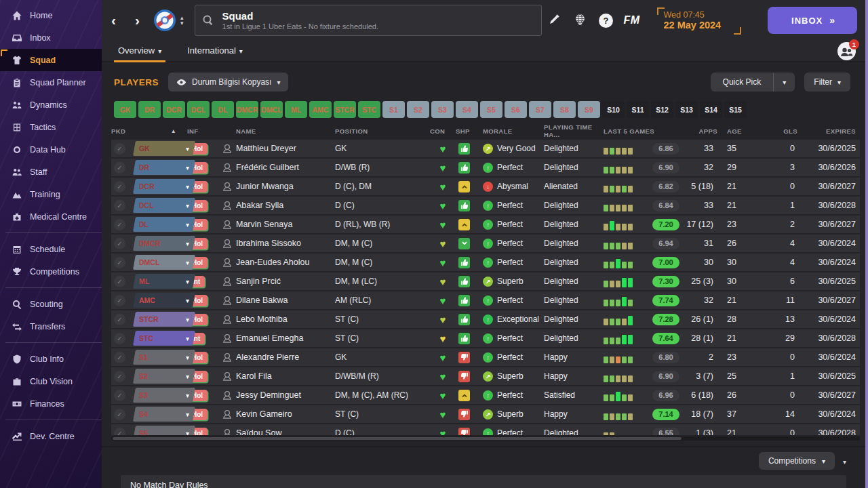 The image size is (868, 488). What do you see at coordinates (198, 110) in the screenshot?
I see `position-filter-dcl: DCL` at bounding box center [198, 110].